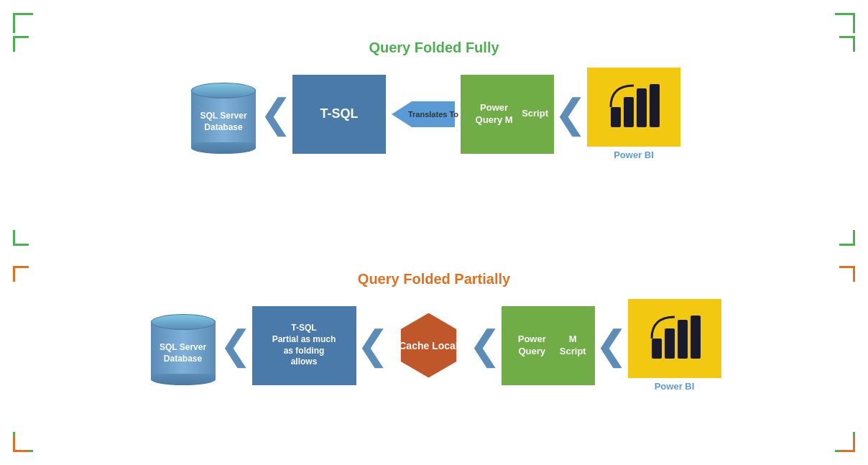 The width and height of the screenshot is (868, 465). I want to click on chevron-4: ❮, so click(373, 345).